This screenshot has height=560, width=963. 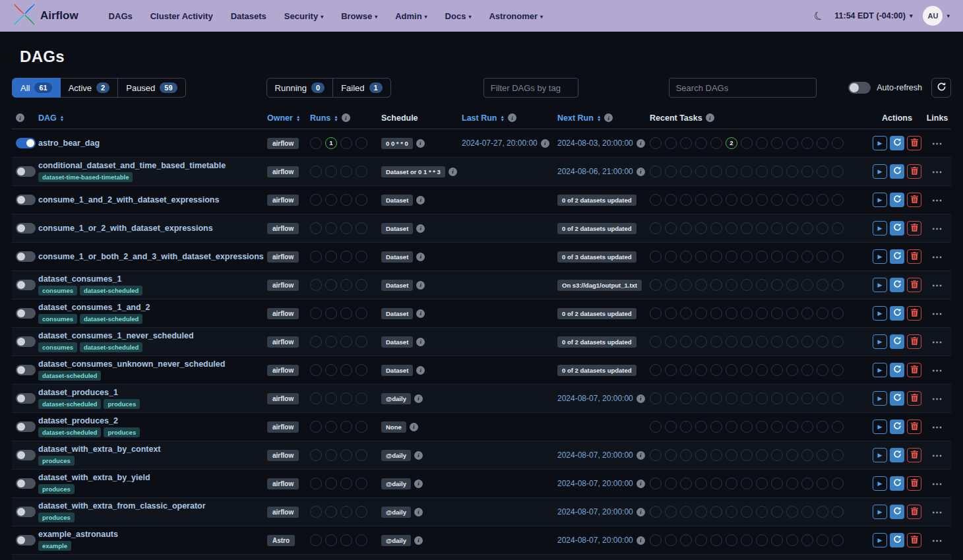 I want to click on column-header-runs: Runs ▲▼ i, so click(x=346, y=118).